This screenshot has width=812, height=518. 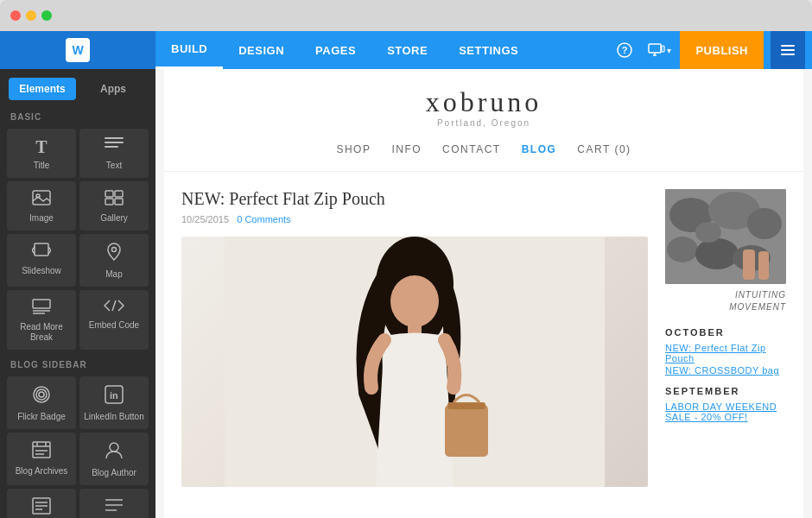 What do you see at coordinates (114, 473) in the screenshot?
I see `blog-author-label: Blog Author` at bounding box center [114, 473].